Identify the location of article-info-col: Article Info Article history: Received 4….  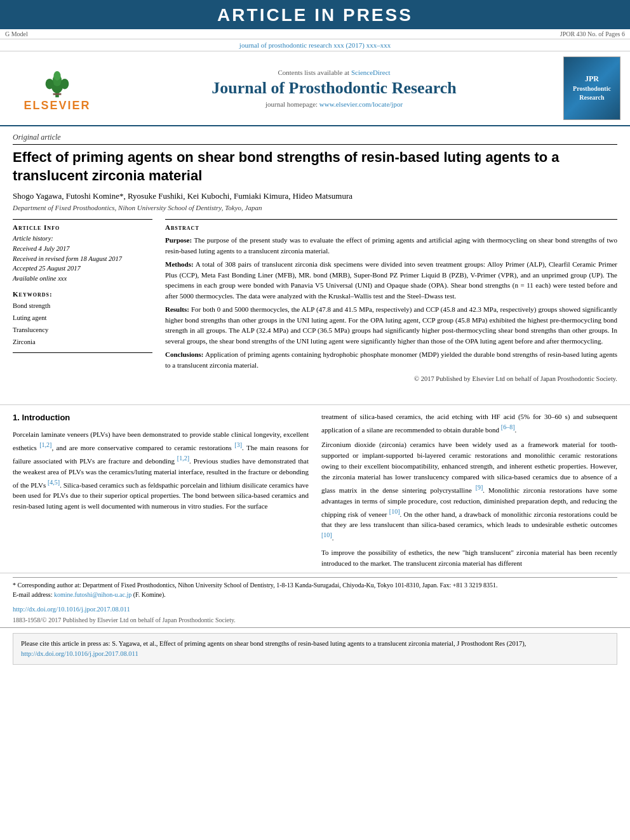
(83, 302).